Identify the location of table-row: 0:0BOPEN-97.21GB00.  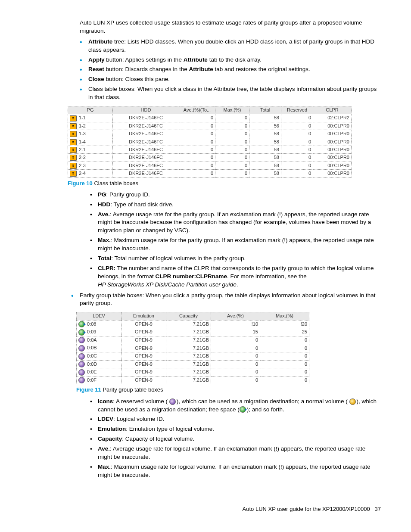
(193, 348).